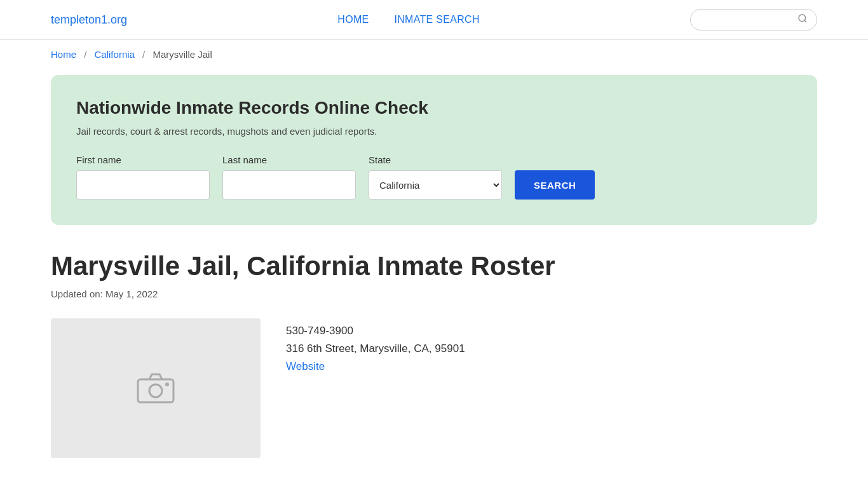 This screenshot has width=868, height=488. Describe the element at coordinates (143, 177) in the screenshot. I see `first-name-group: First name` at that location.